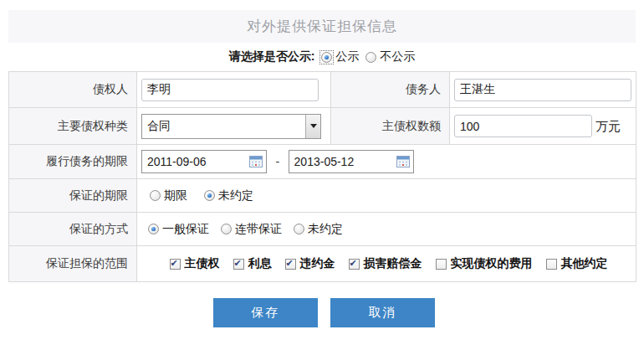 Image resolution: width=644 pixels, height=345 pixels. Describe the element at coordinates (258, 229) in the screenshot. I see `radio-joint-guarantee-label: 连带保证` at that location.